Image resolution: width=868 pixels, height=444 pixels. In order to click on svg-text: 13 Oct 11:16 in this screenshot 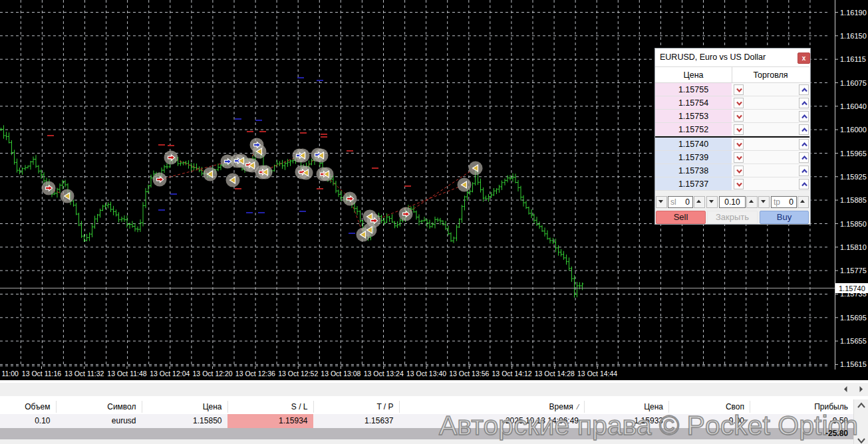, I will do `click(42, 374)`.